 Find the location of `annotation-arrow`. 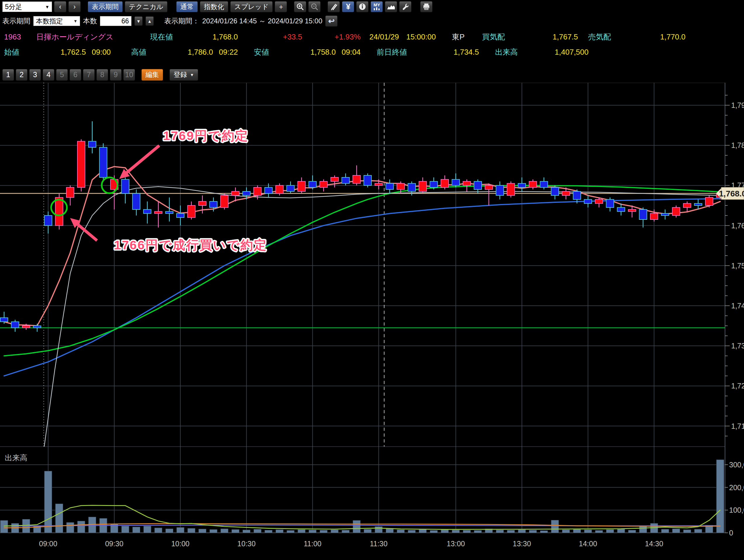

annotation-arrow is located at coordinates (142, 160).